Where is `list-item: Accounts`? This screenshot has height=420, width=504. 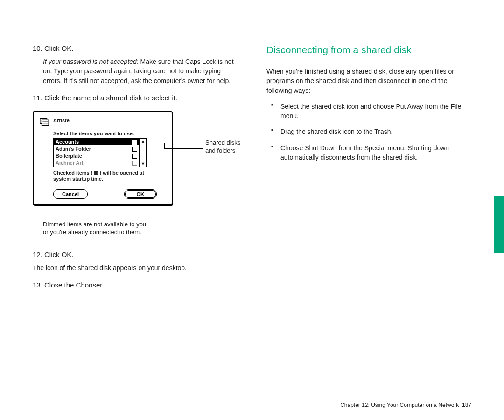 list-item: Accounts is located at coordinates (96, 142).